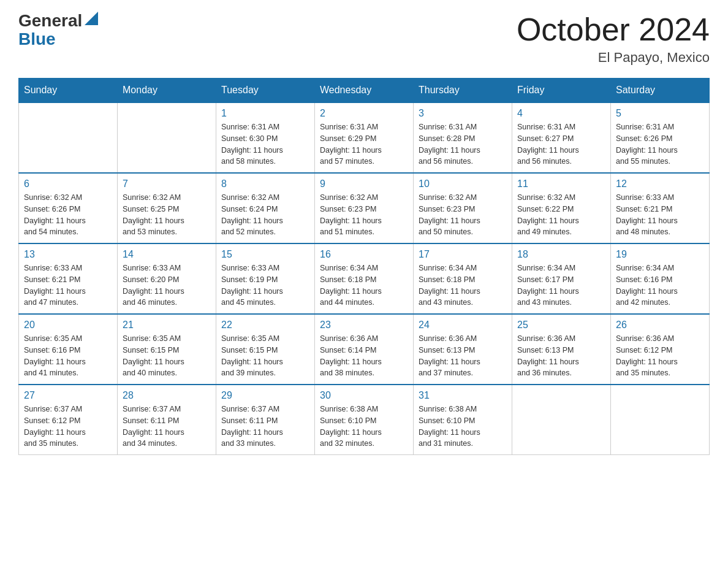  I want to click on day-number: 18, so click(561, 255).